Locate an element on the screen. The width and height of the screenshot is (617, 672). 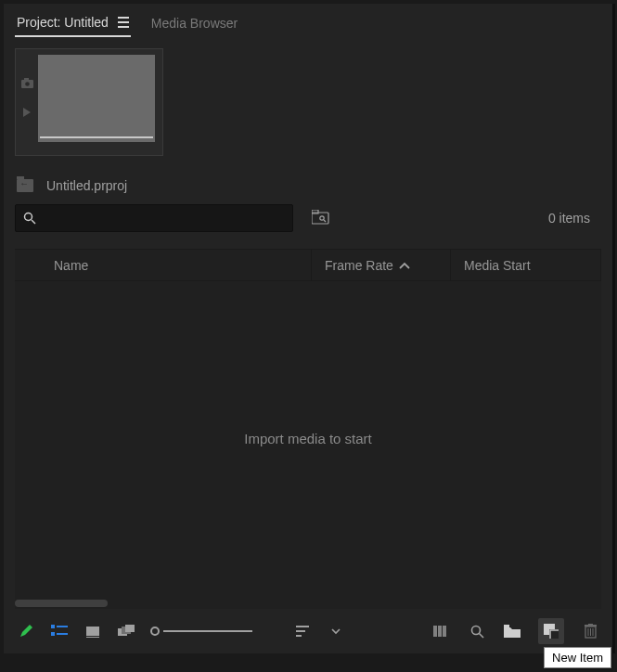
column-frame-rate: Frame Rate is located at coordinates (381, 265).